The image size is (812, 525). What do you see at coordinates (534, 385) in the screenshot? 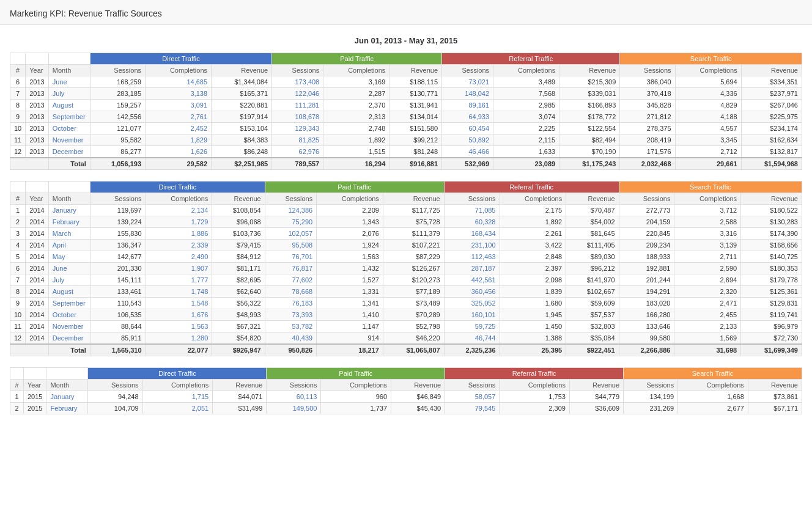
I see `sh-r-completions: Completions` at bounding box center [534, 385].